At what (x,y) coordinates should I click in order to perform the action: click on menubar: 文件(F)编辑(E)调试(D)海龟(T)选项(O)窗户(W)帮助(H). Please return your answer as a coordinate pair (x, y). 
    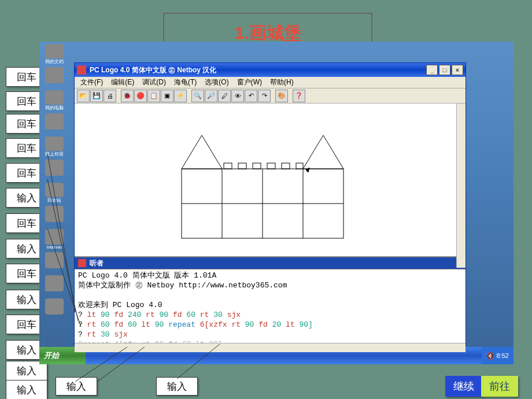
    Looking at the image, I should click on (270, 83).